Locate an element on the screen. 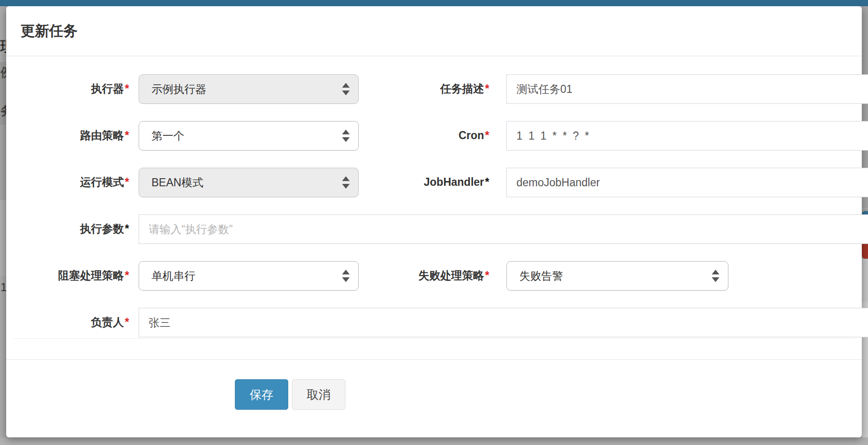 This screenshot has width=868, height=445. owner-label: 负责人* is located at coordinates (72, 322).